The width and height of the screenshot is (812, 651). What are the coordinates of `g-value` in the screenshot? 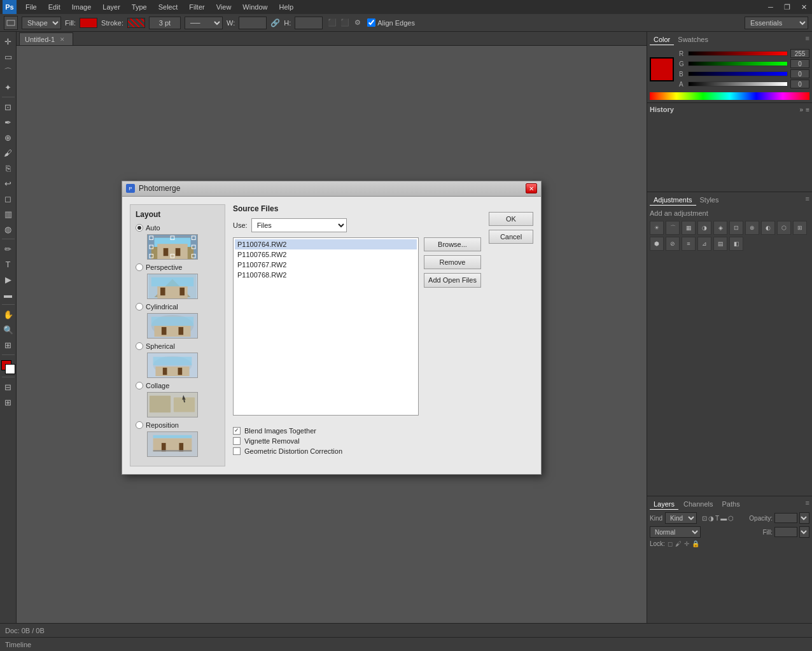 It's located at (800, 64).